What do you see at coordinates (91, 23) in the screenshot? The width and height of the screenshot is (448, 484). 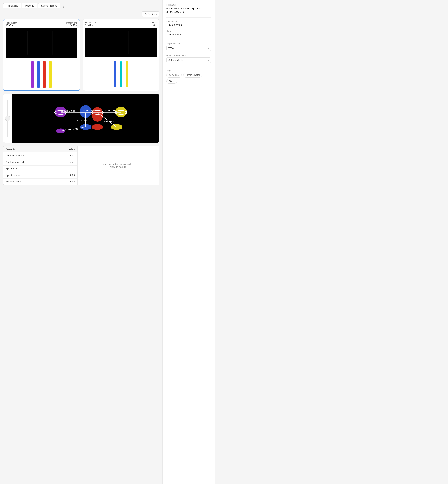 I see `card2-start-label: Pattern start` at bounding box center [91, 23].